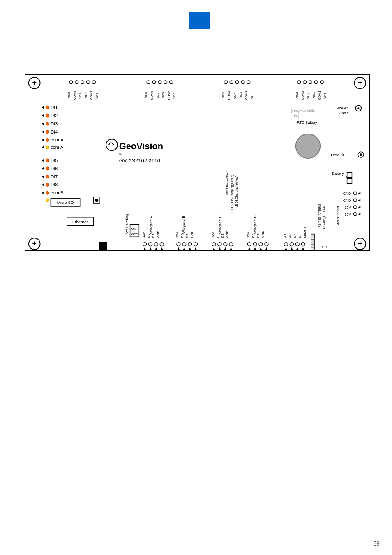 This screenshot has width=392, height=555. Describe the element at coordinates (184, 225) in the screenshot. I see `svg-text: Wiegand B` at that location.